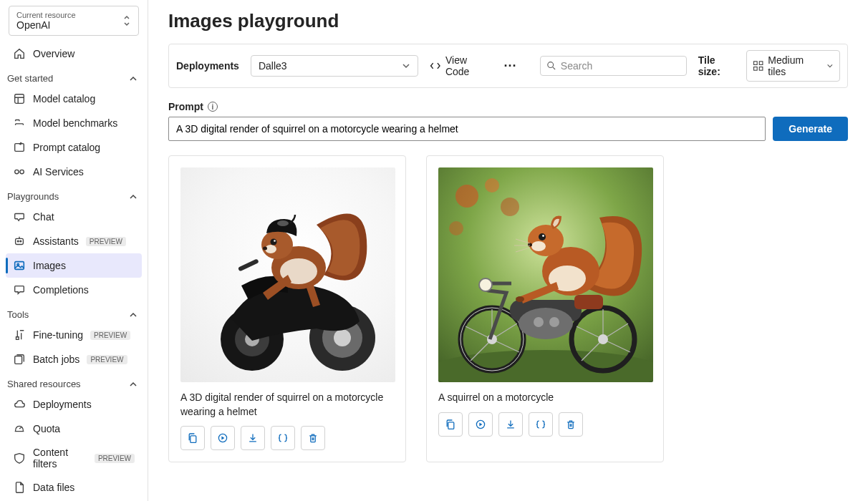 Image resolution: width=868 pixels, height=501 pixels. What do you see at coordinates (794, 66) in the screenshot?
I see `tile-size-select: Medium tiles` at bounding box center [794, 66].